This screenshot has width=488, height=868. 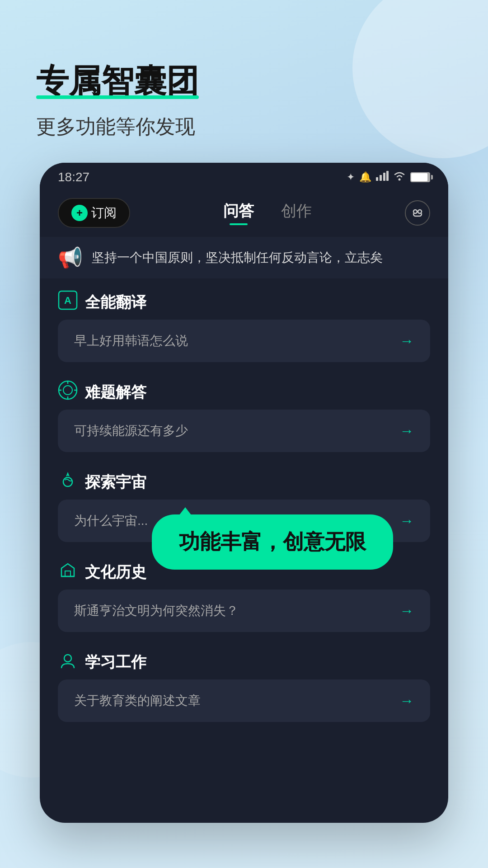 I want to click on help-button, so click(x=418, y=213).